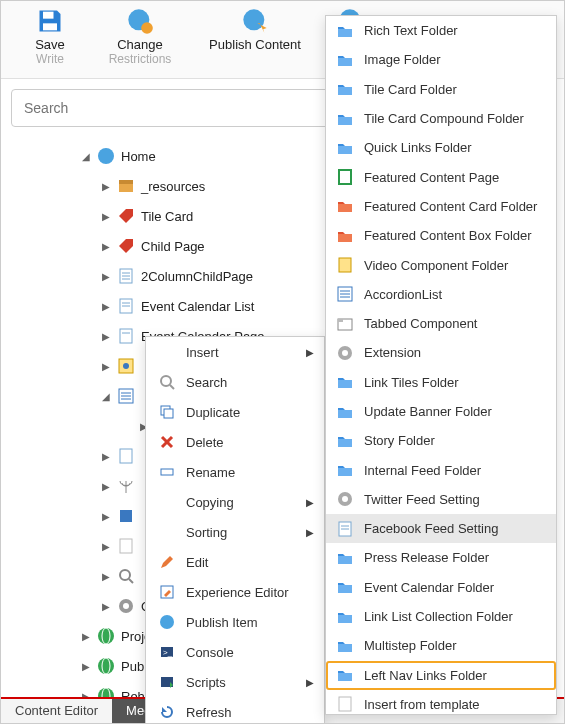  Describe the element at coordinates (167, 652) in the screenshot. I see `console-icon: >_` at that location.